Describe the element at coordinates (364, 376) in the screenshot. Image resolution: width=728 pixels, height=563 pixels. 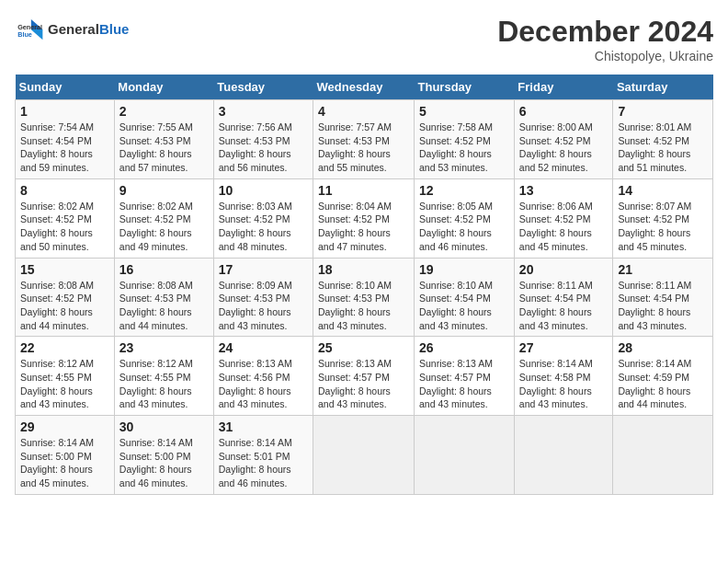
I see `week-row-4: 22Sunrise: 8:12 AMSunset: 4:55 PMDayligh…` at that location.